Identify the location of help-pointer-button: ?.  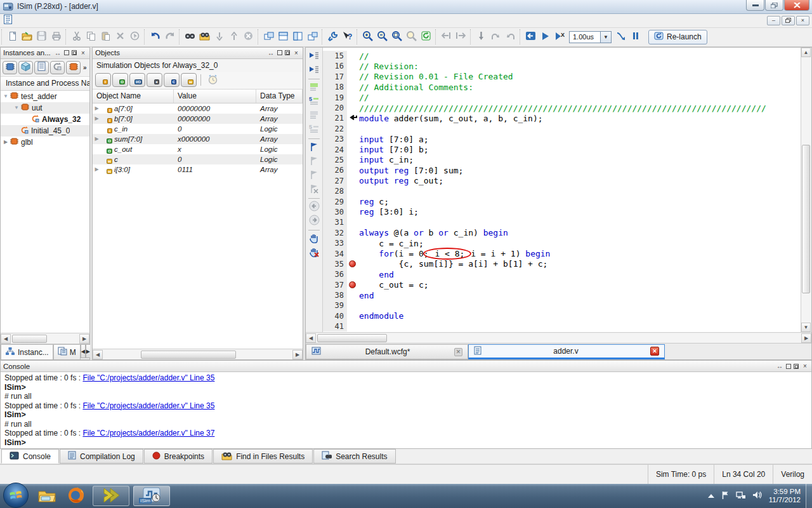
(348, 37).